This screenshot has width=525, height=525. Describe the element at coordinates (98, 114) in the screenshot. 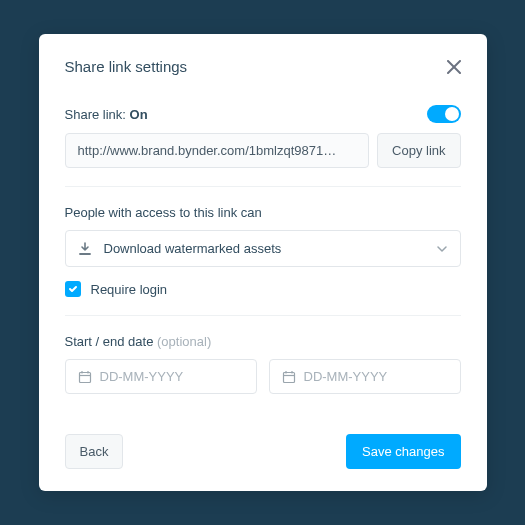

I see `share-link-label-prefix: Share link:` at that location.